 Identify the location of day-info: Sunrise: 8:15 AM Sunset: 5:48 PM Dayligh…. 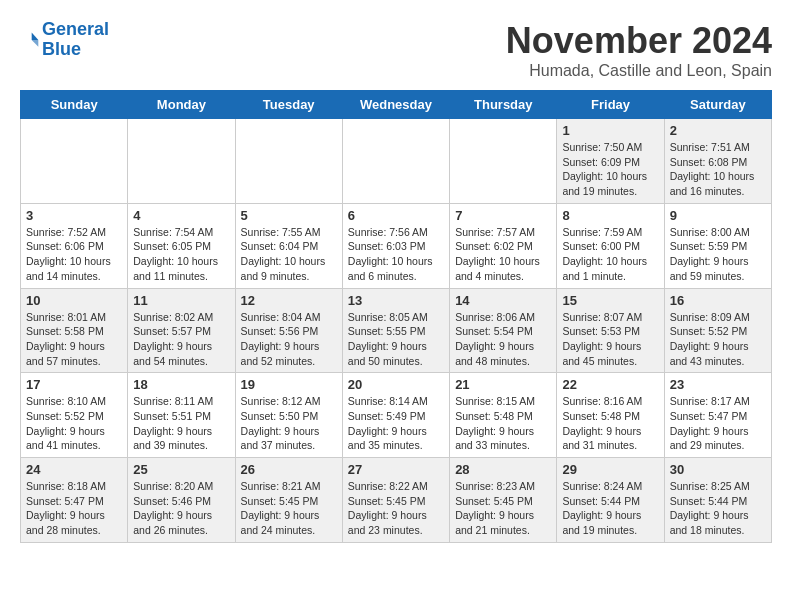
(503, 424).